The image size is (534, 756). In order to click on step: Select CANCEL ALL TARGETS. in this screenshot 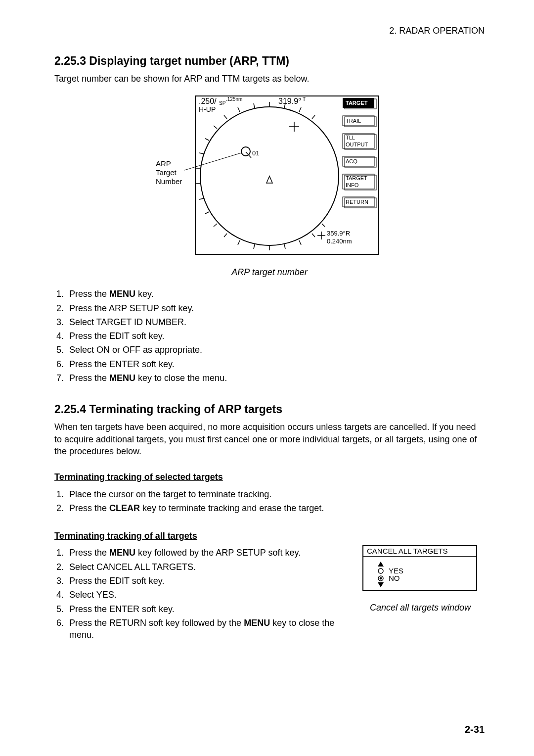, I will do `click(204, 567)`.